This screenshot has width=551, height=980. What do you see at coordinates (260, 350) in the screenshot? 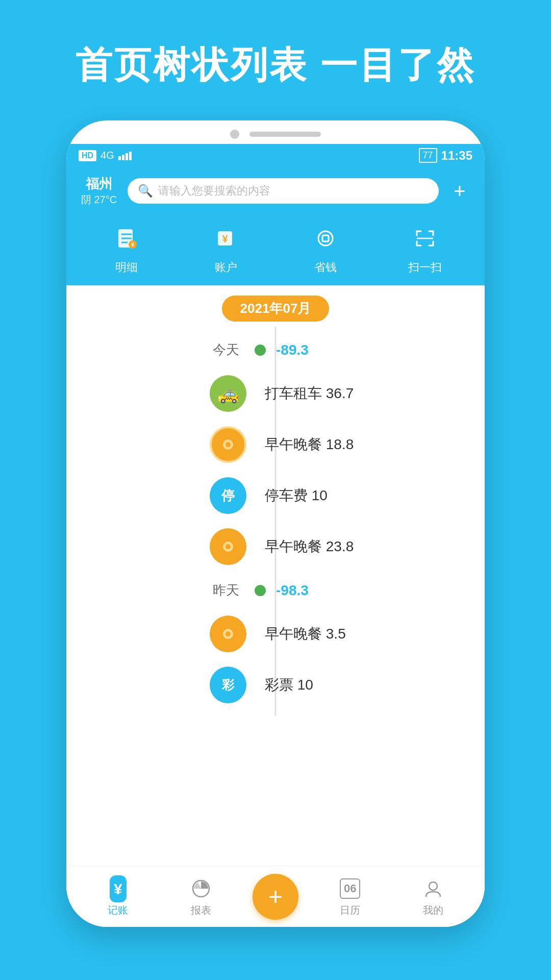
I see `day-dot-today` at bounding box center [260, 350].